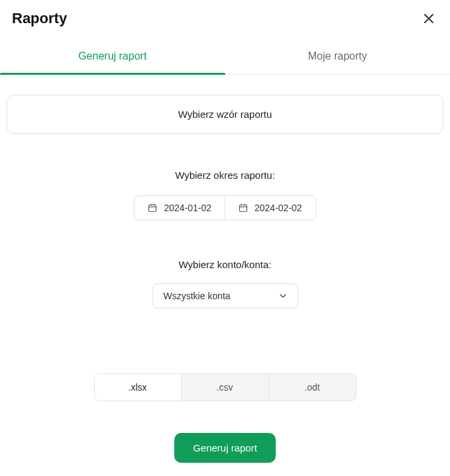 This screenshot has height=476, width=450. I want to click on date-range-row: 2024-01-02 2024-02-02, so click(225, 208).